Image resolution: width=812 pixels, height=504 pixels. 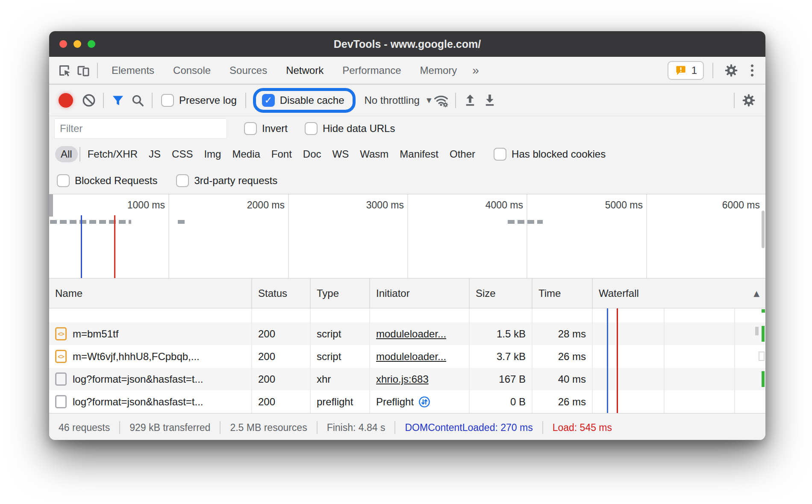 I want to click on column-header-name: Name, so click(x=150, y=293).